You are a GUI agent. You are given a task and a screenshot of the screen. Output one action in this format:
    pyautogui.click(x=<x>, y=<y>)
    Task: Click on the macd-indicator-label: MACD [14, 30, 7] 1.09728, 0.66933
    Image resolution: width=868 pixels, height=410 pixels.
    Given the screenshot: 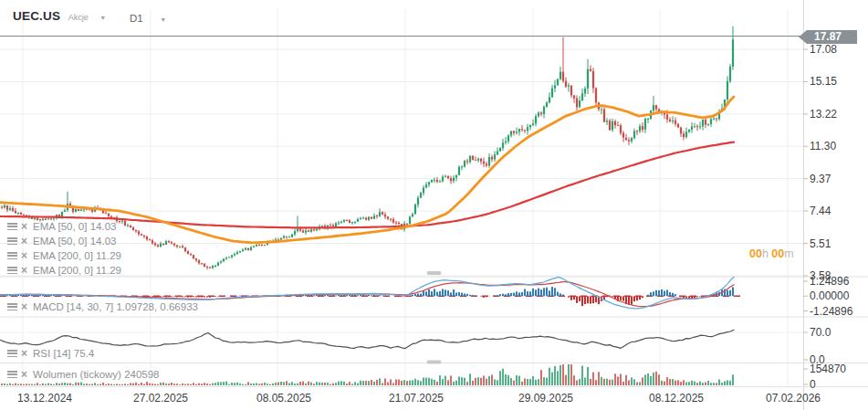 What is the action you would take?
    pyautogui.click(x=115, y=307)
    